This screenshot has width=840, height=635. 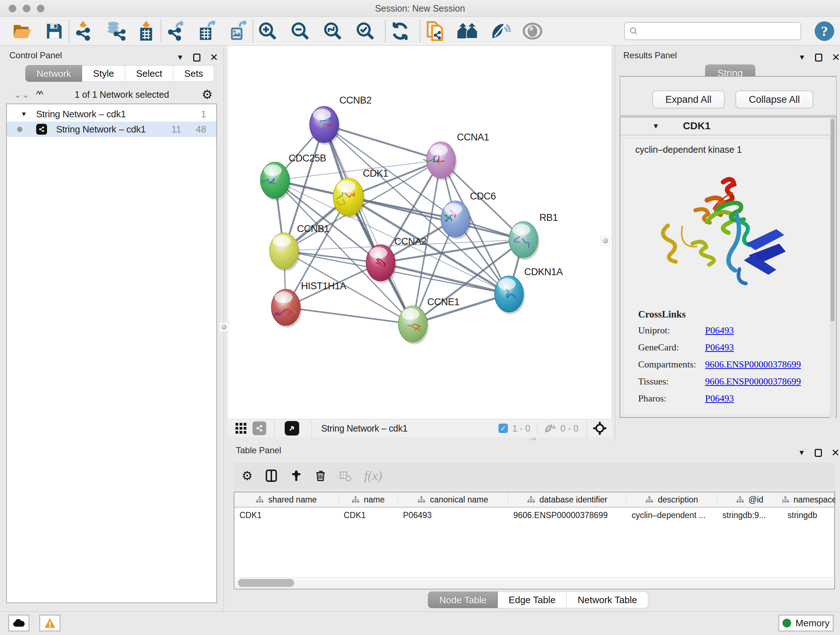 What do you see at coordinates (194, 73) in the screenshot?
I see `tab-sets: Sets` at bounding box center [194, 73].